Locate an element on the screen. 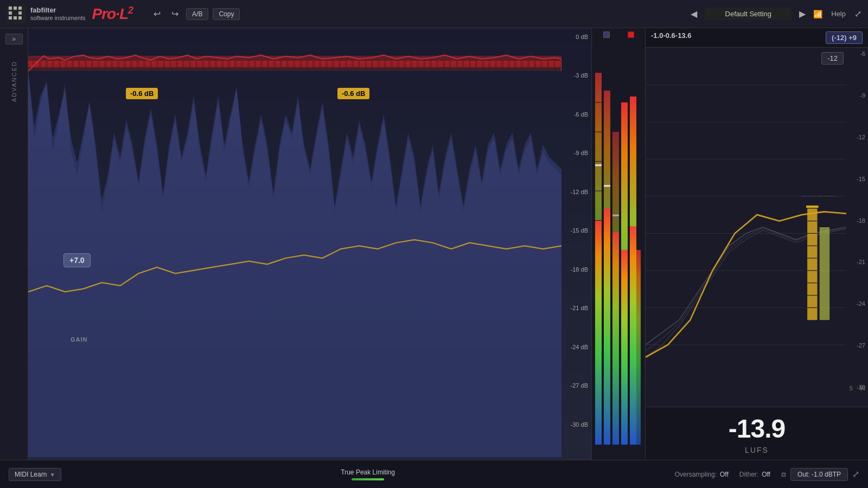  gain-bubble: +7.0 is located at coordinates (77, 260).